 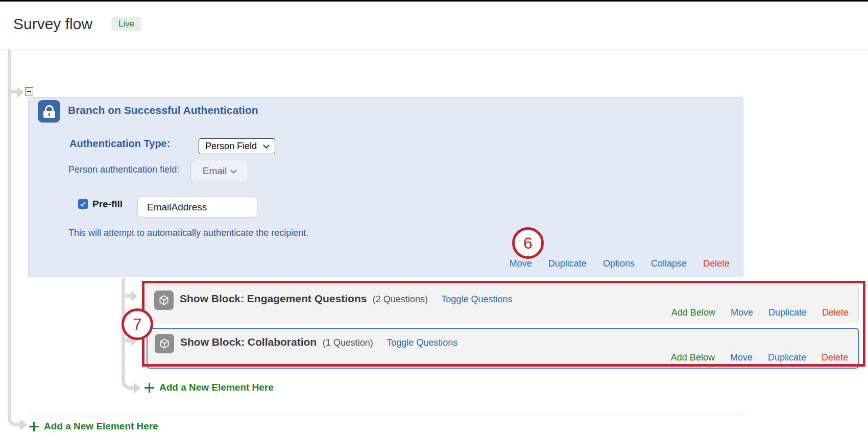 What do you see at coordinates (197, 207) in the screenshot?
I see `prefill-input` at bounding box center [197, 207].